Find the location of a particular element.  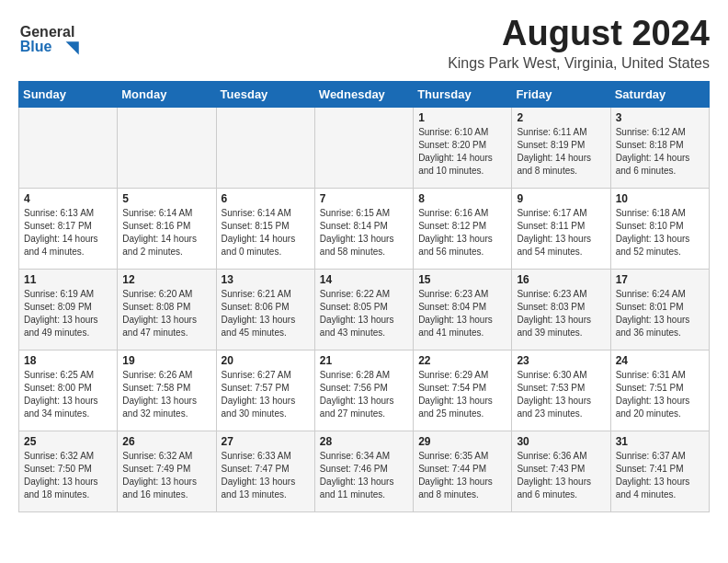

calendar-cell: 11Sunrise: 6:19 AM Sunset: 8:09 PM Dayli… is located at coordinates (68, 309).